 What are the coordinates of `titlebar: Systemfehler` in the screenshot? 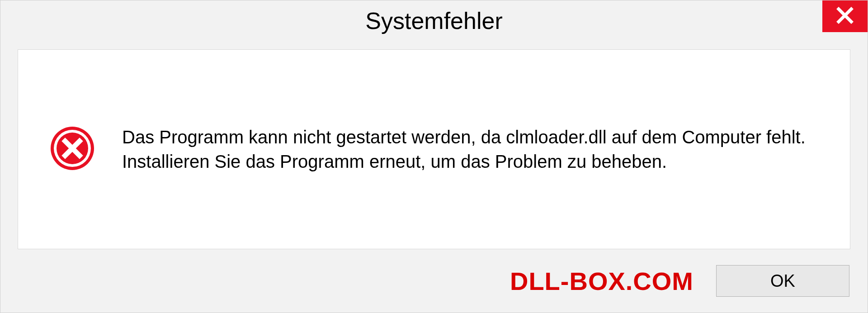 It's located at (434, 21).